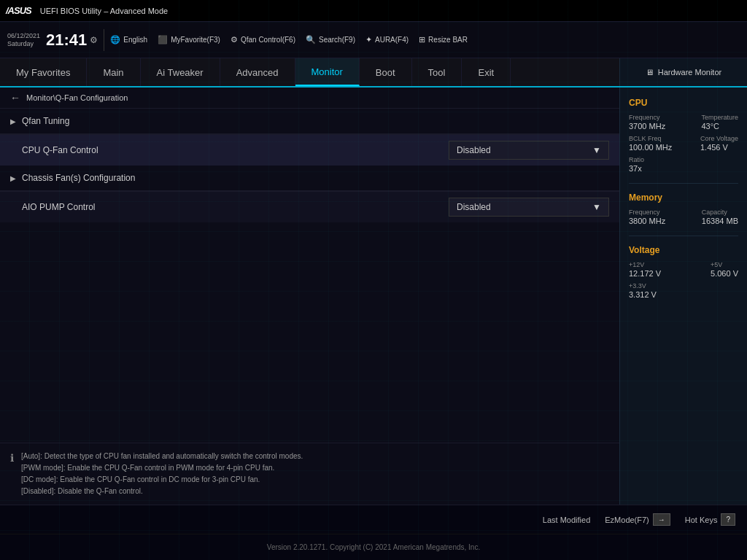 This screenshot has width=747, height=560. I want to click on cpu-ratio-col: Ratio 37x, so click(636, 165).